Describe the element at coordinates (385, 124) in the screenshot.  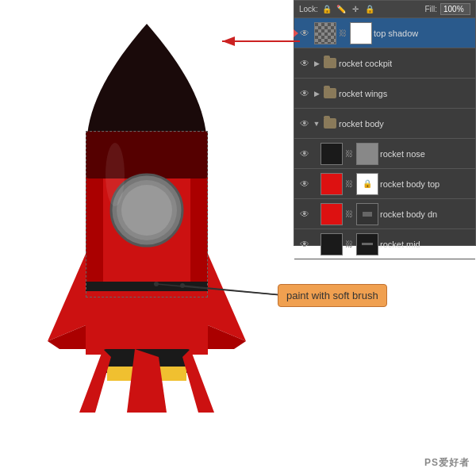
I see `layer-row: 👁 ▼ rocket body` at that location.